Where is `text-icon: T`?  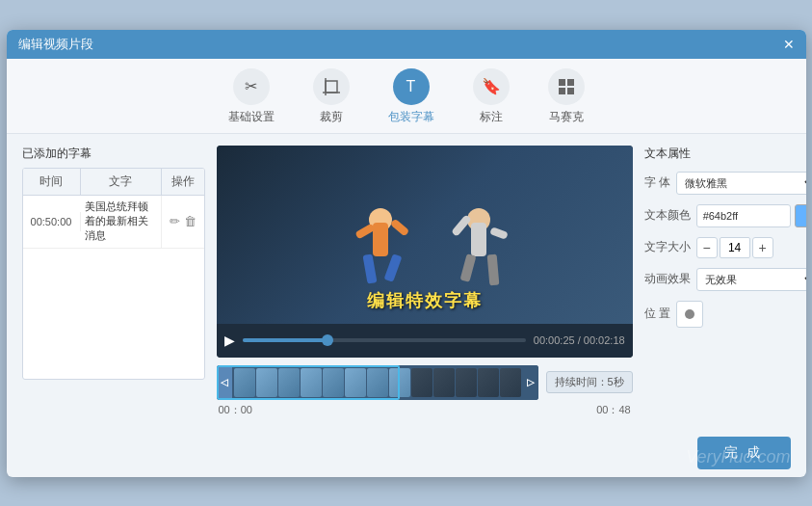
text-icon: T is located at coordinates (411, 87).